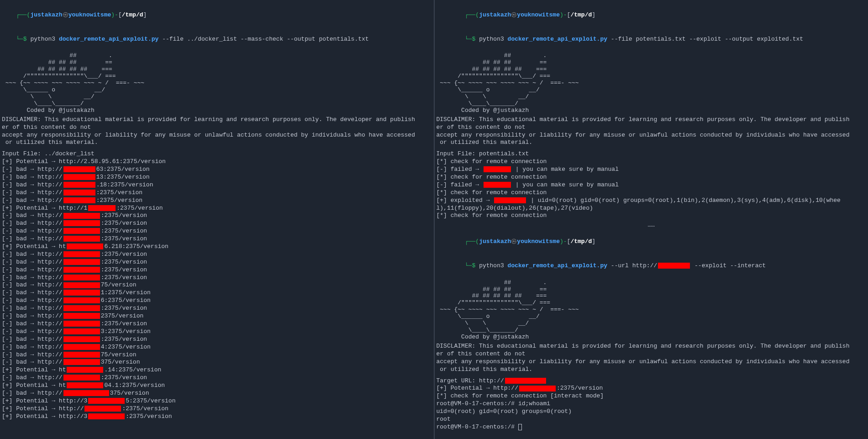 The width and height of the screenshot is (868, 439). I want to click on result-line: [+] Potential → ht.14:2375/version, so click(217, 370).